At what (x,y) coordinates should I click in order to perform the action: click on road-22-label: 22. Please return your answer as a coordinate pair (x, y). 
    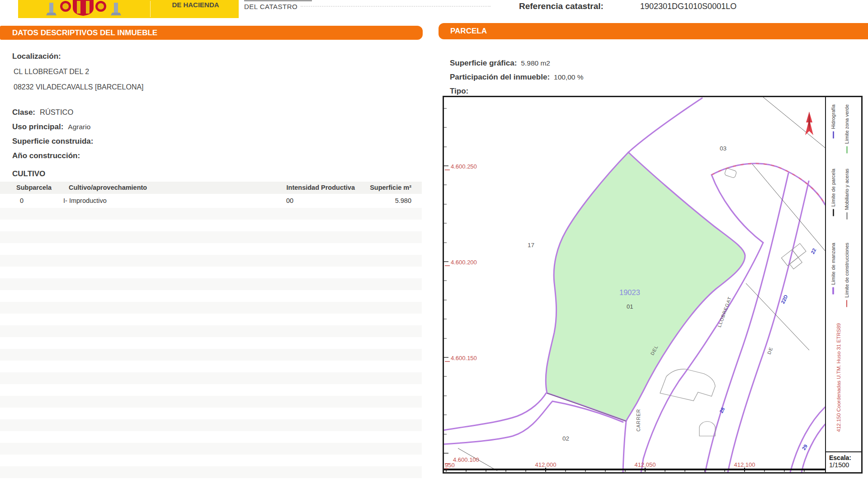
    Looking at the image, I should click on (813, 251).